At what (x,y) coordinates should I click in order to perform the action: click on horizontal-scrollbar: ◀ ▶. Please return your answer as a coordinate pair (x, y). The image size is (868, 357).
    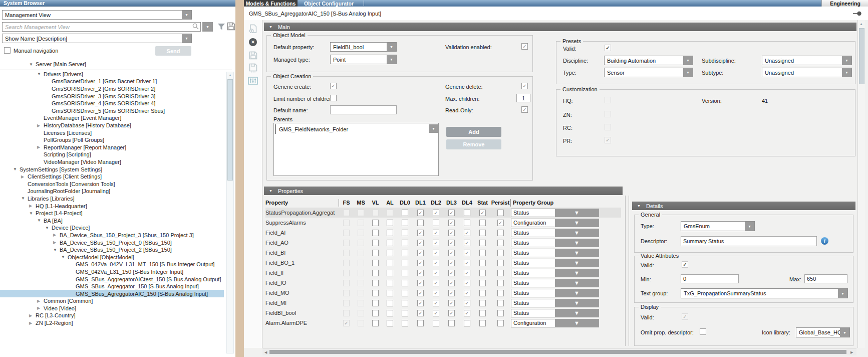
    Looking at the image, I should click on (559, 352).